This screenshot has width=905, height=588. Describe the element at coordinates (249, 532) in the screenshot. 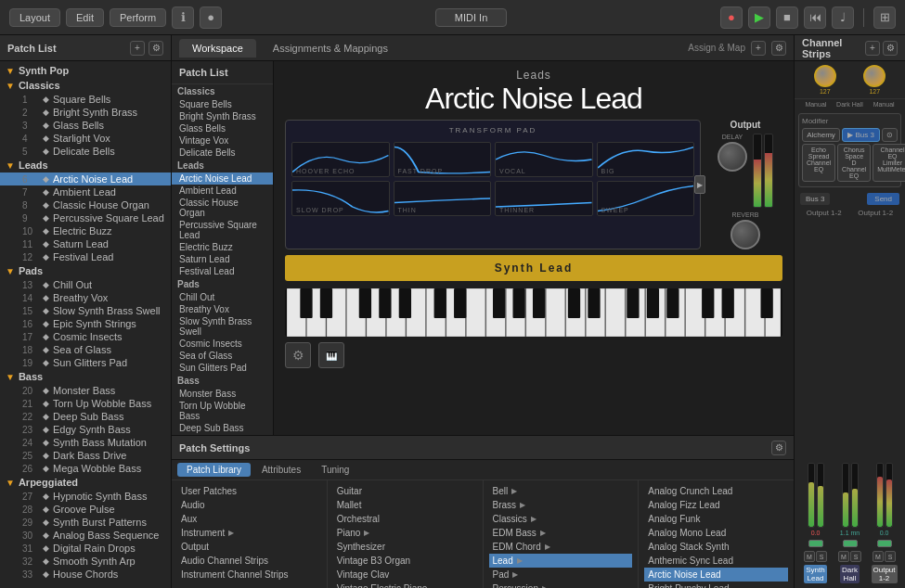

I see `settings-instrument: Instrument ▶` at that location.